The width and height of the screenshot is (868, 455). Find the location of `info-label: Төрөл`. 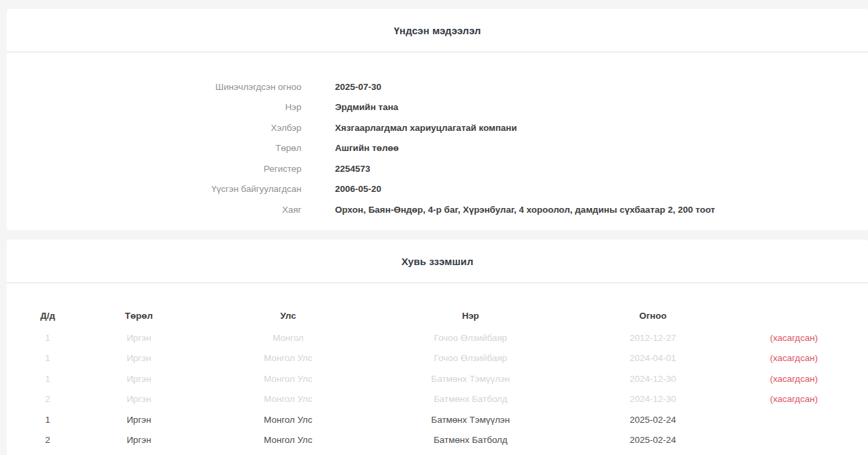

info-label: Төрөл is located at coordinates (162, 148).